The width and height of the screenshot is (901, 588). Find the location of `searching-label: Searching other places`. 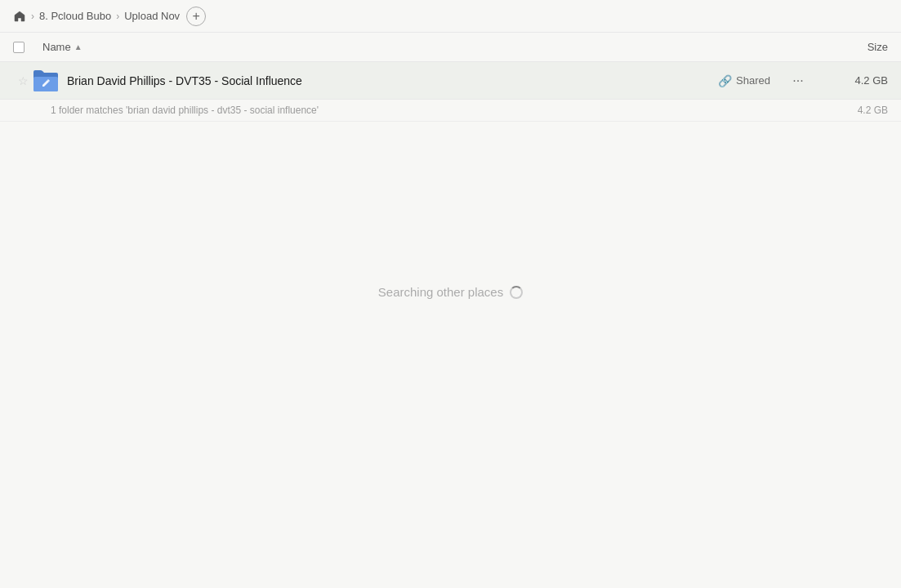

searching-label: Searching other places is located at coordinates (441, 292).